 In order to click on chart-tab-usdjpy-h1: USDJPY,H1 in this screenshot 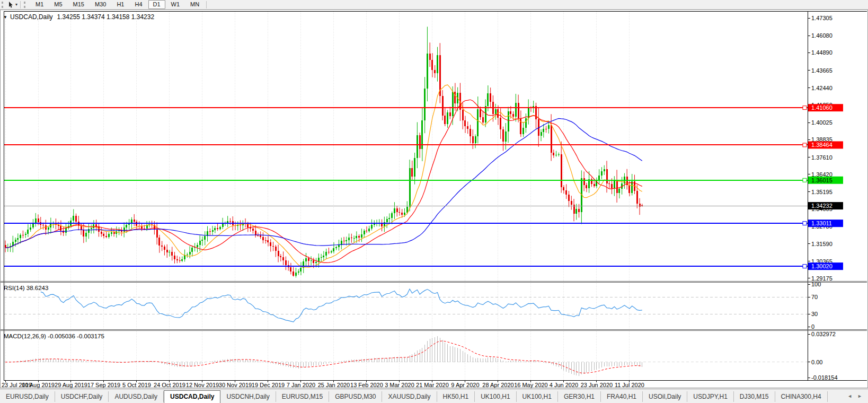, I will do `click(710, 397)`.